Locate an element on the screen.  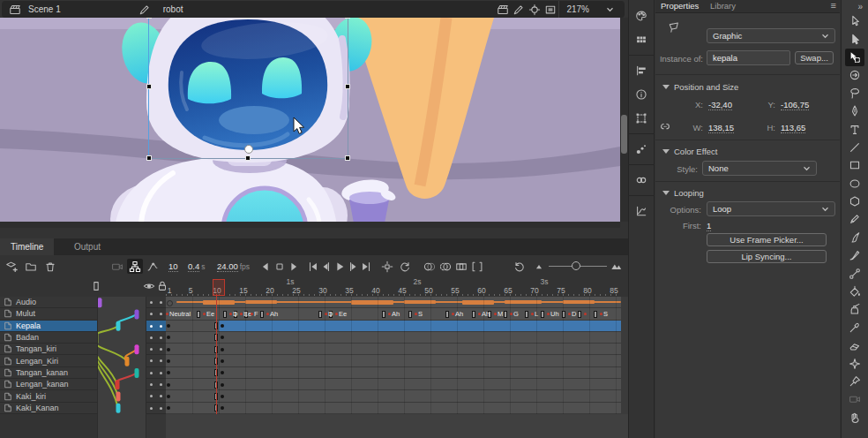
info-panel-icon is located at coordinates (641, 94).